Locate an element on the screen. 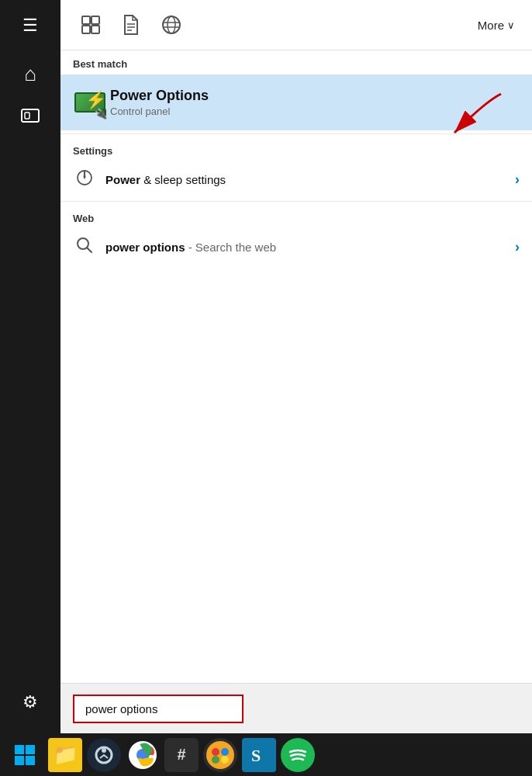 The height and width of the screenshot is (776, 532). search-input is located at coordinates (158, 709).